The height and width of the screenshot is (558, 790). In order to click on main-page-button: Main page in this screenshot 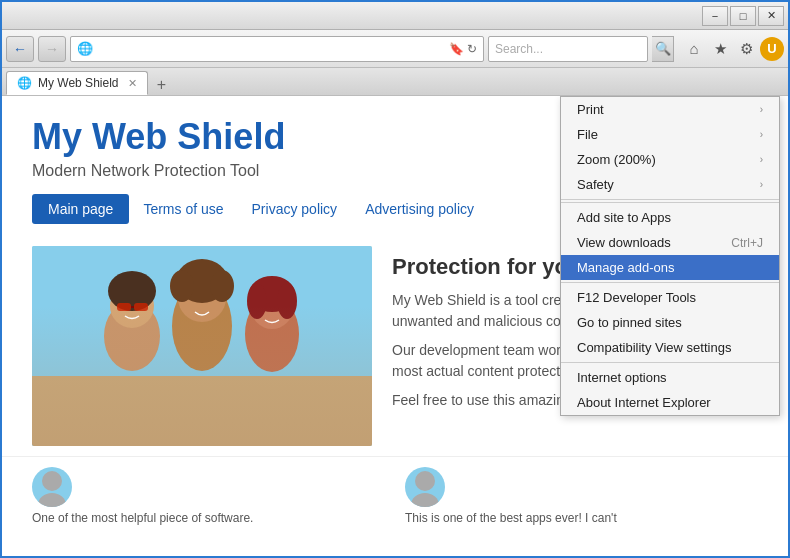, I will do `click(80, 209)`.